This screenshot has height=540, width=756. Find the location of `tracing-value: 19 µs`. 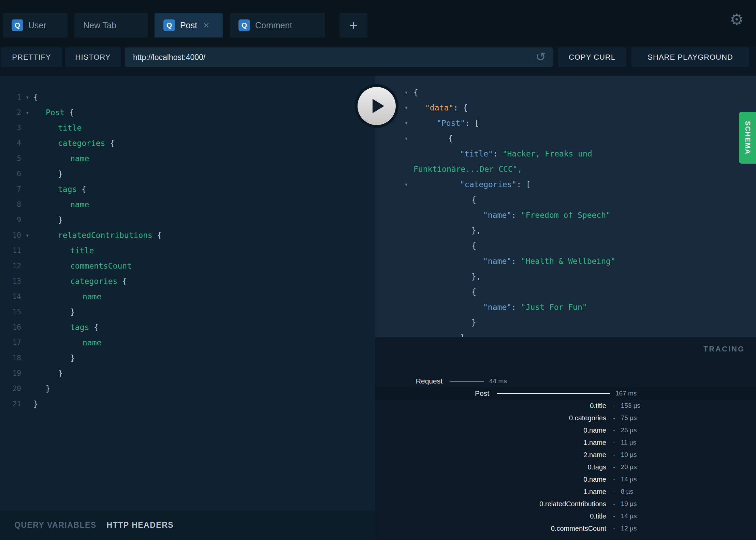

tracing-value: 19 µs is located at coordinates (629, 504).